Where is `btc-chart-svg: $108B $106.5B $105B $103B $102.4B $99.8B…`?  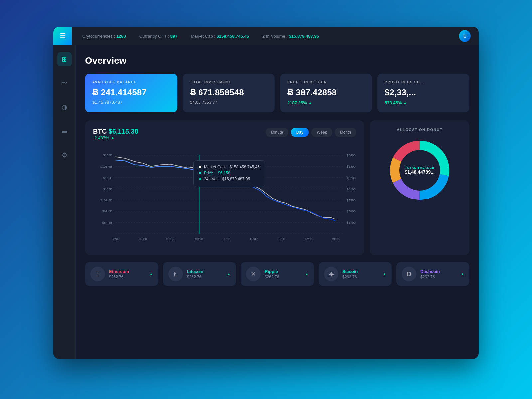
btc-chart-svg: $108B $106.5B $105B $103B $102.4B $99.8B… is located at coordinates (225, 197).